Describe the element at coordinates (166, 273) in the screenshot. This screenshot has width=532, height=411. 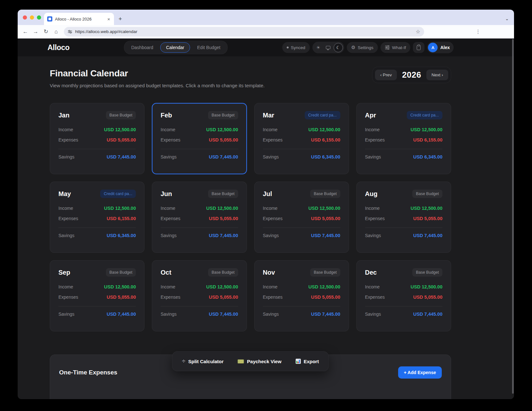
I see `month-name: Oct` at that location.